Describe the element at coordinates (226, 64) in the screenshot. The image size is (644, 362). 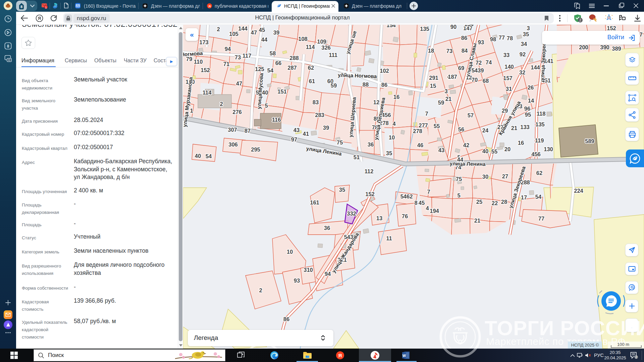
I see `svg-text: 71` at that location.